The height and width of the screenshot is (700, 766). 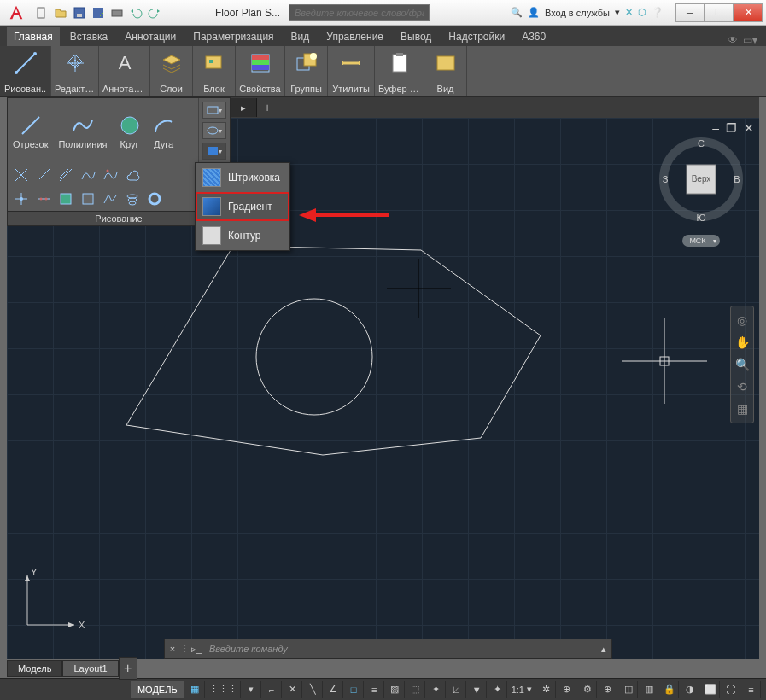 What do you see at coordinates (88, 175) in the screenshot?
I see `tool-spline-icon` at bounding box center [88, 175].